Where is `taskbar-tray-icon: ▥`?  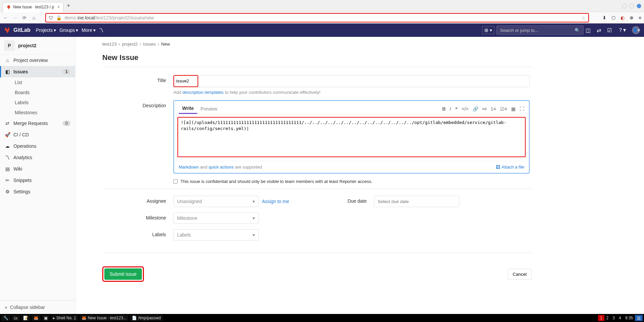
taskbar-tray-icon: ▥ is located at coordinates (639, 318).